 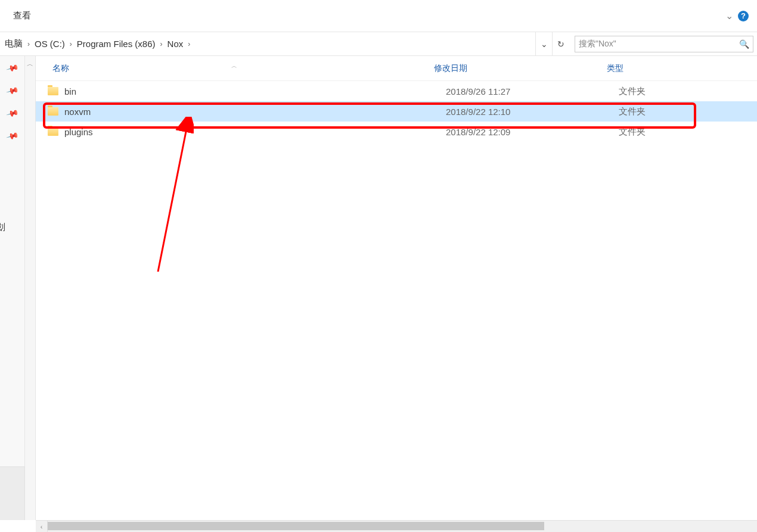 What do you see at coordinates (268, 44) in the screenshot?
I see `breadcrumb: 电脑 › OS (C:) › Program Files (x86) › Nox…` at bounding box center [268, 44].